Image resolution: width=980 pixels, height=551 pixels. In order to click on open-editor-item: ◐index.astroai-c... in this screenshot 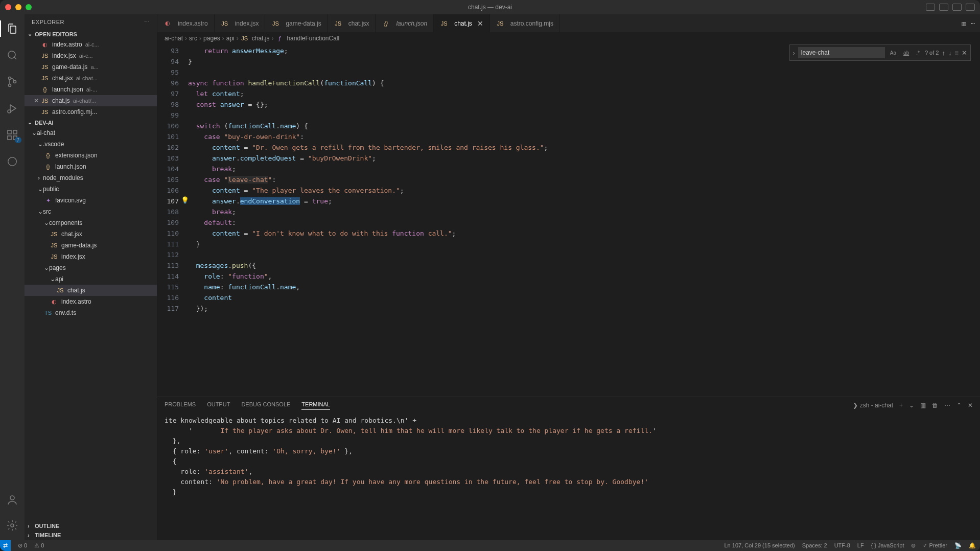, I will do `click(91, 44)`.